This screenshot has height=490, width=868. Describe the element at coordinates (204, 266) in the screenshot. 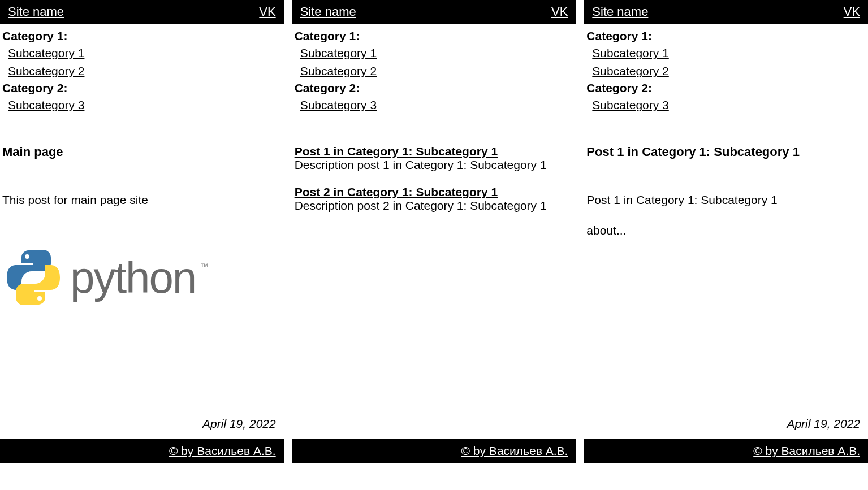

I see `trademark-icon: ™` at that location.